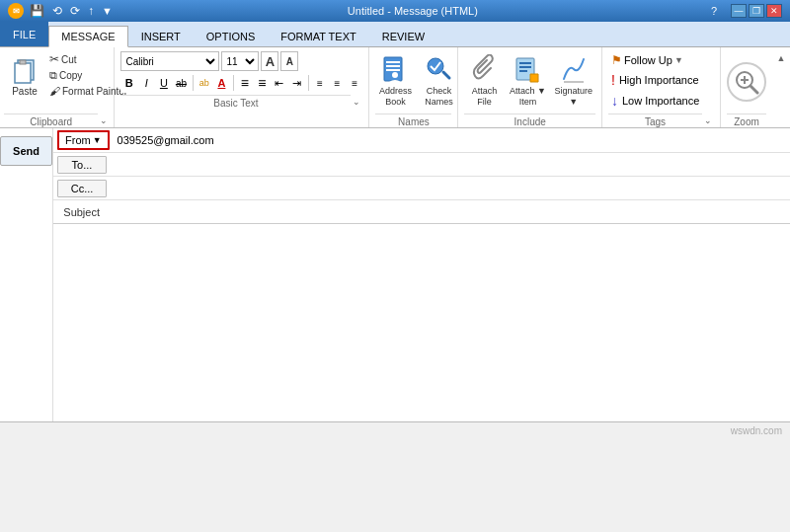 The width and height of the screenshot is (790, 532). What do you see at coordinates (422, 189) in the screenshot?
I see `cc-row: Cc...` at bounding box center [422, 189].